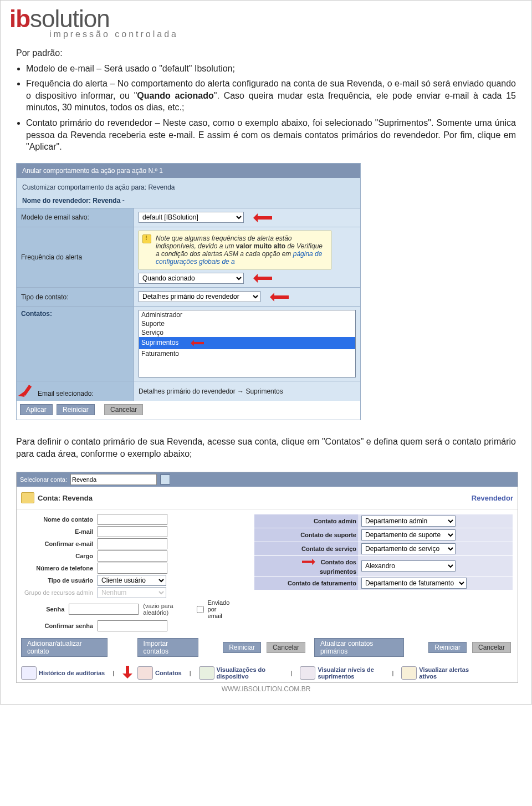  I want to click on select-account-bar: Selecionar conta:, so click(267, 479).